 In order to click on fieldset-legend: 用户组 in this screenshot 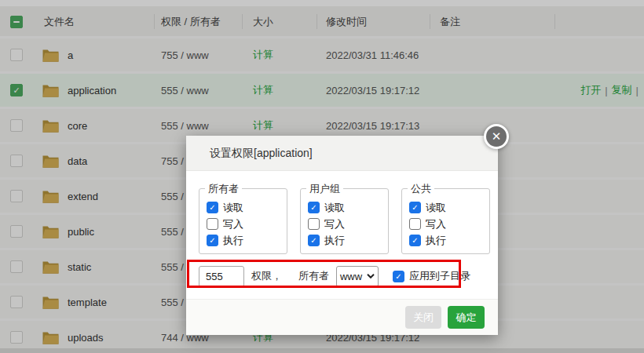, I will do `click(325, 189)`.